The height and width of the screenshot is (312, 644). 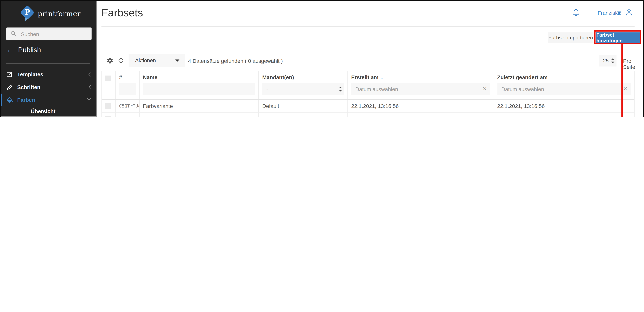 I want to click on publish-label: Publish, so click(x=30, y=50).